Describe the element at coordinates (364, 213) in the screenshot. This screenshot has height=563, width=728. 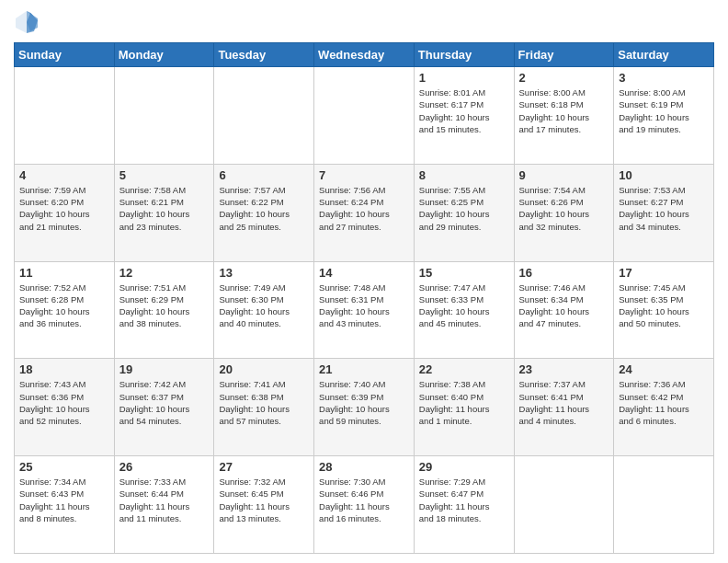
I see `calendar-cell: 7Sunrise: 7:56 AM Sunset: 6:24 PM Daylig…` at that location.